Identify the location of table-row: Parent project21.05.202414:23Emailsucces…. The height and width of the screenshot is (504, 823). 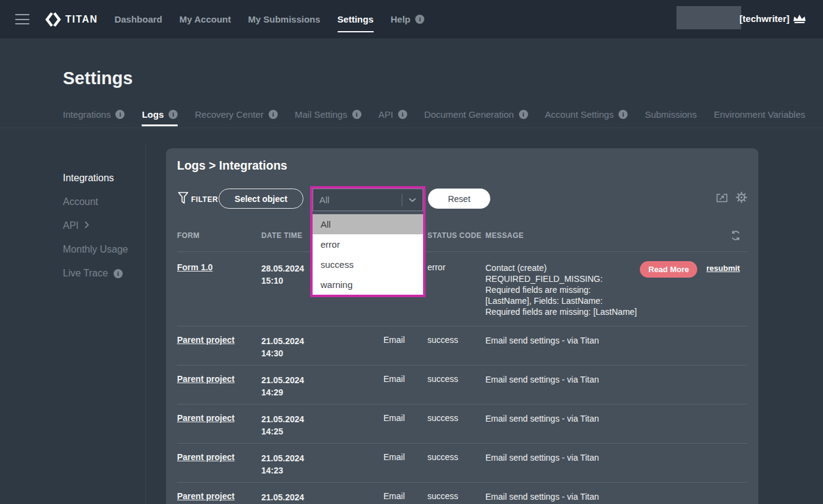
(462, 463).